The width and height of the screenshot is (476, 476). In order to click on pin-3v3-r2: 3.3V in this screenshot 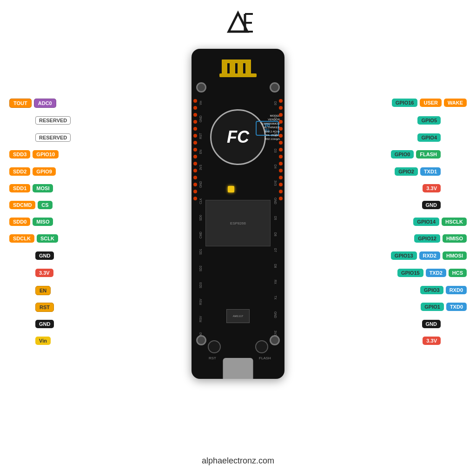, I will do `click(431, 341)`.